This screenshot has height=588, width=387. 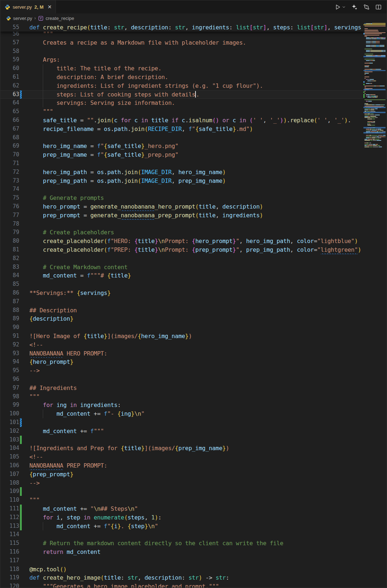 What do you see at coordinates (10, 535) in the screenshot?
I see `line-number: 114` at bounding box center [10, 535].